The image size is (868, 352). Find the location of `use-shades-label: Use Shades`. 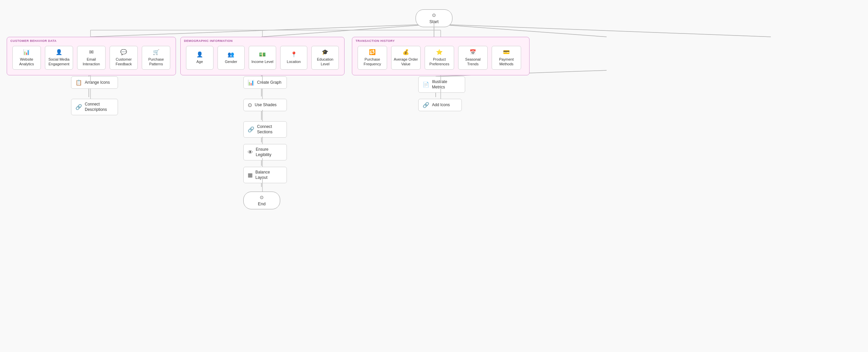

use-shades-label: Use Shades is located at coordinates (266, 105).